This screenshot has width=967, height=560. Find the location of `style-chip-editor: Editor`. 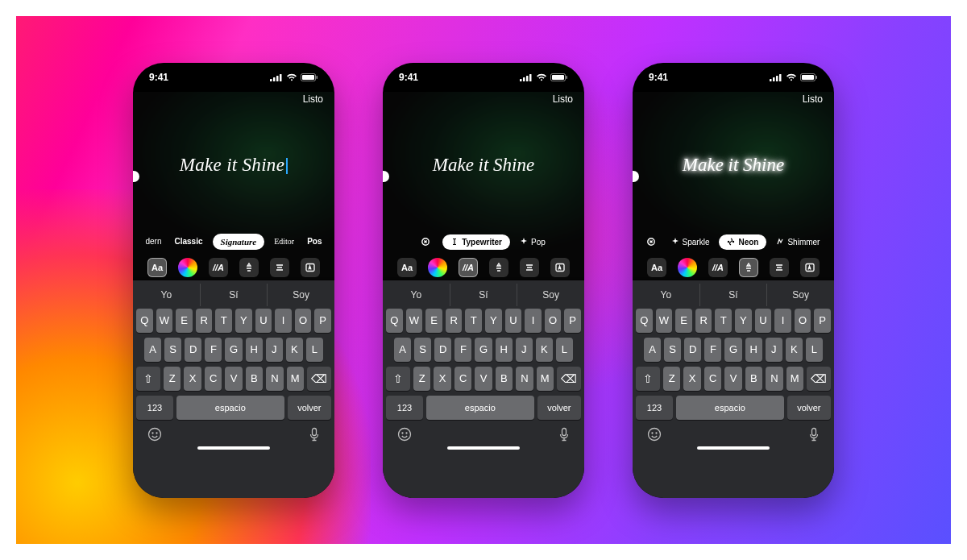

style-chip-editor: Editor is located at coordinates (284, 242).